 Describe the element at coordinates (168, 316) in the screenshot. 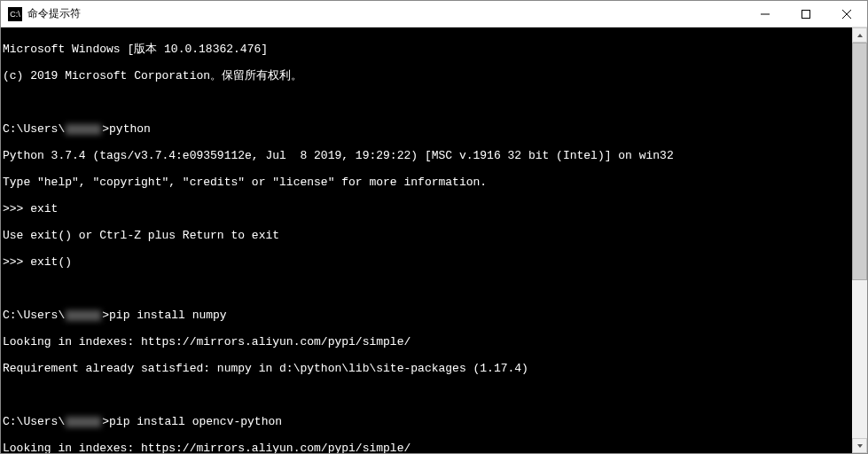

I see `command-text: pip install numpy` at that location.